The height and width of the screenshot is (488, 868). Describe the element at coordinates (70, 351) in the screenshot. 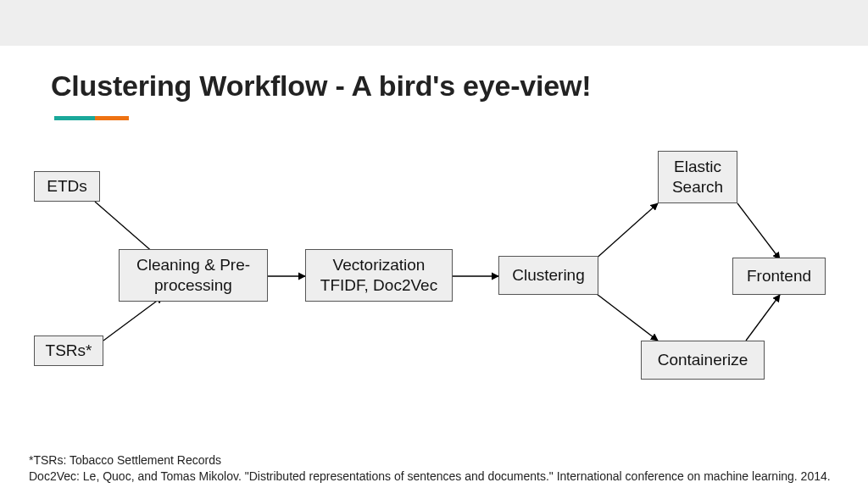

I see `node-label: TSRs*` at that location.